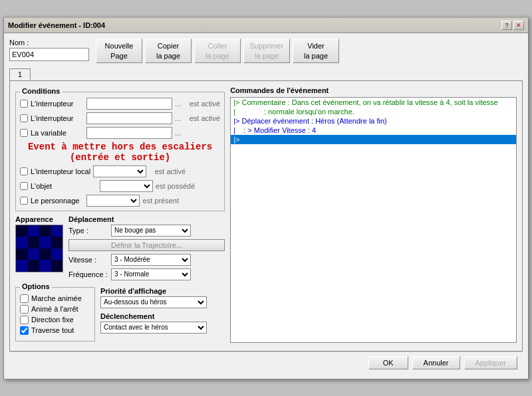 This screenshot has height=396, width=532. Describe the element at coordinates (266, 50) in the screenshot. I see `name-toolbar-row: Nom : EV004 NouvellePage Copierla page C…` at that location.